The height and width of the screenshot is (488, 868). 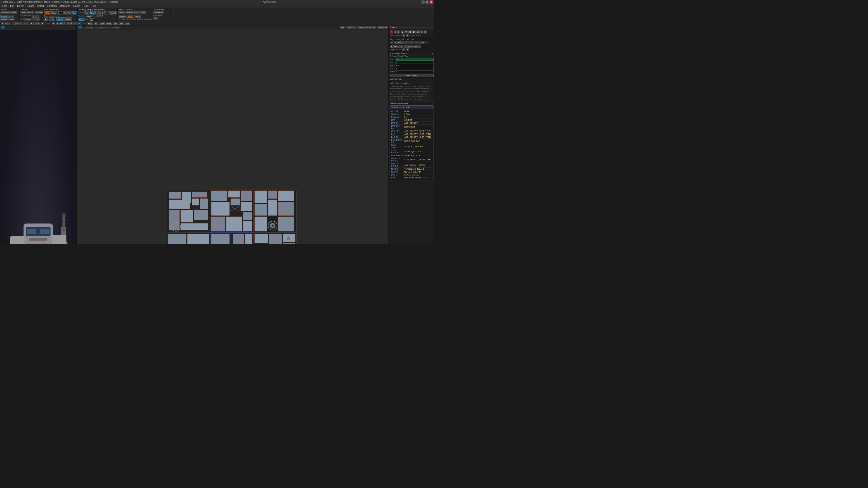 I want to click on align-btn-r3: ▷, so click(x=398, y=47).